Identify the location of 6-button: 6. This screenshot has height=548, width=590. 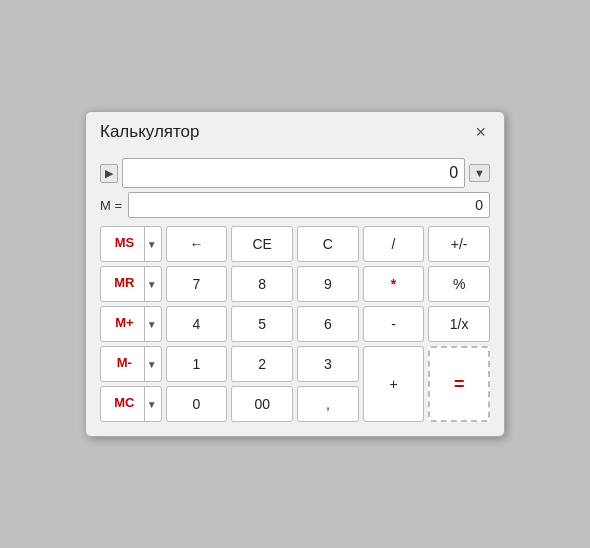
(328, 324).